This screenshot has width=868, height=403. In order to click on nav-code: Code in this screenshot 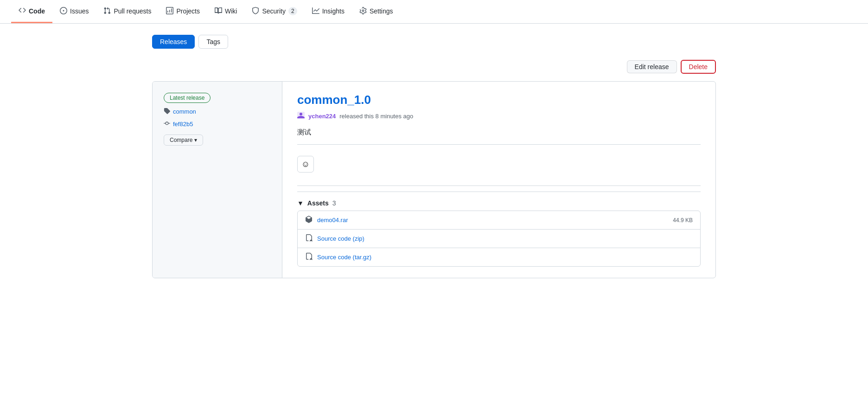, I will do `click(32, 12)`.